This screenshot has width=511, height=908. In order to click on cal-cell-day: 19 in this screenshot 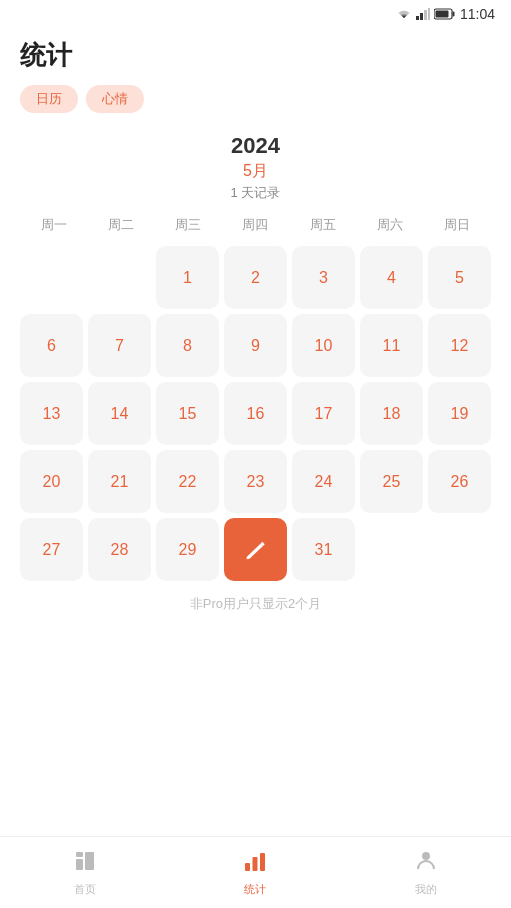, I will do `click(460, 414)`.